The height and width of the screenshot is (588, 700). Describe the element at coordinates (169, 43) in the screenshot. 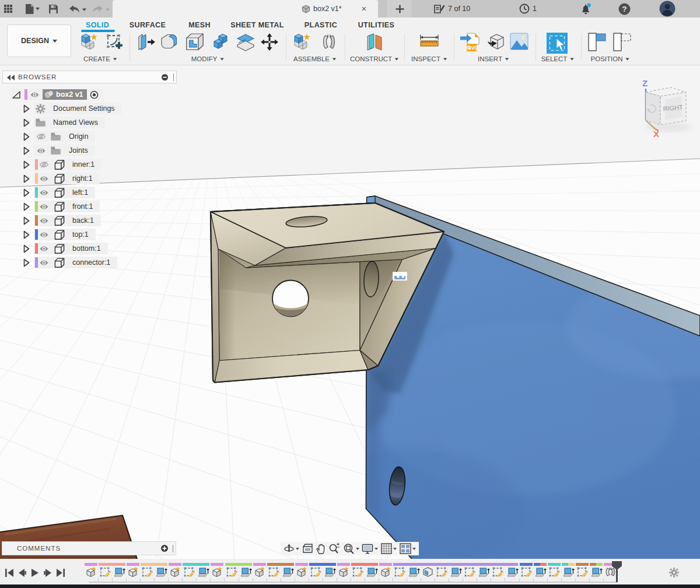

I see `fillet-tool` at that location.